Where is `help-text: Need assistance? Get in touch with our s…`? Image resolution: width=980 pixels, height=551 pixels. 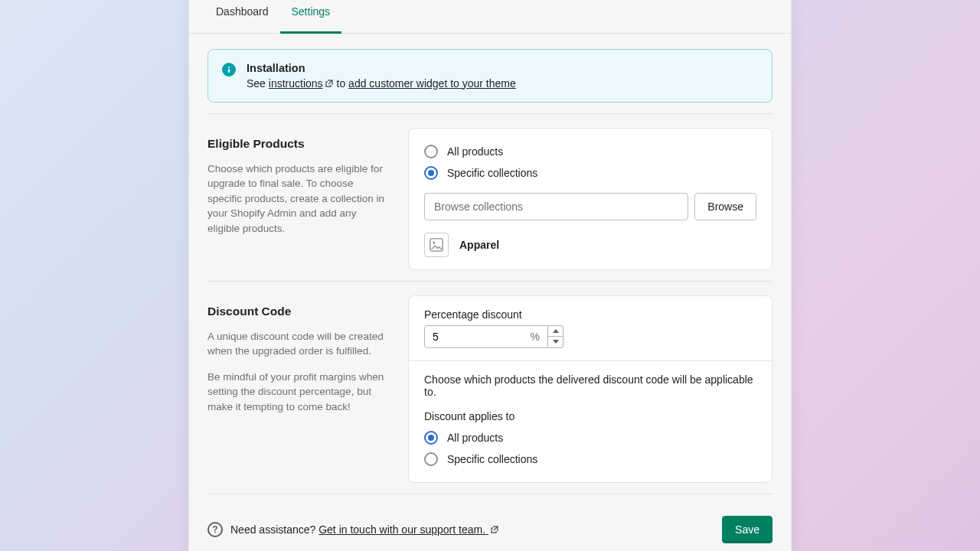
help-text: Need assistance? Get in touch with our s… is located at coordinates (364, 530).